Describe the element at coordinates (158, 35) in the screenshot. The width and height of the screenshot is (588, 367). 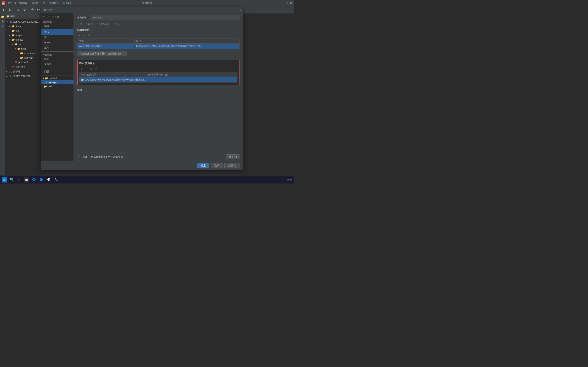
I see `deploy-toolbar: + − ✎` at that location.